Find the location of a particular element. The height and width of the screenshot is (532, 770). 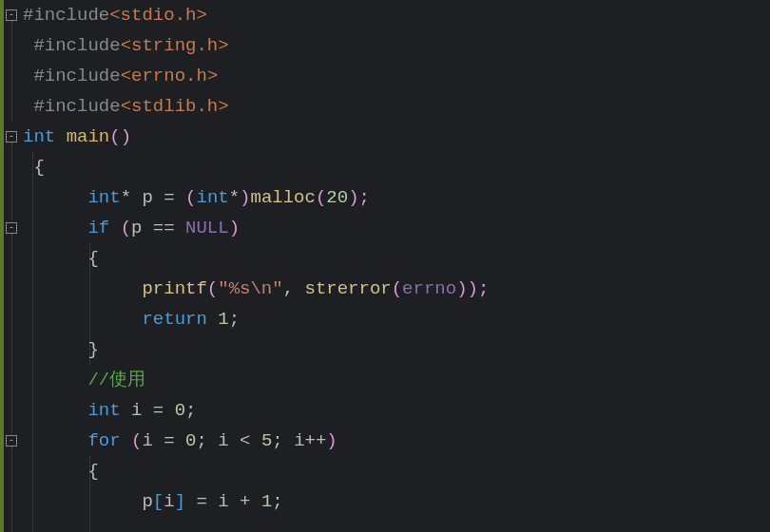

keyword-token: for is located at coordinates (104, 441).